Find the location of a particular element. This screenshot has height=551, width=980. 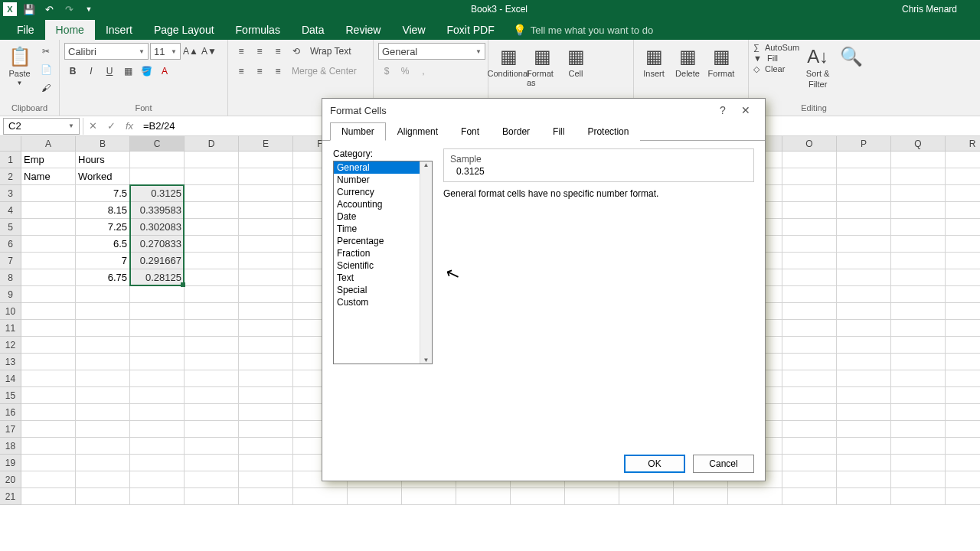

column-header: D is located at coordinates (211, 144).